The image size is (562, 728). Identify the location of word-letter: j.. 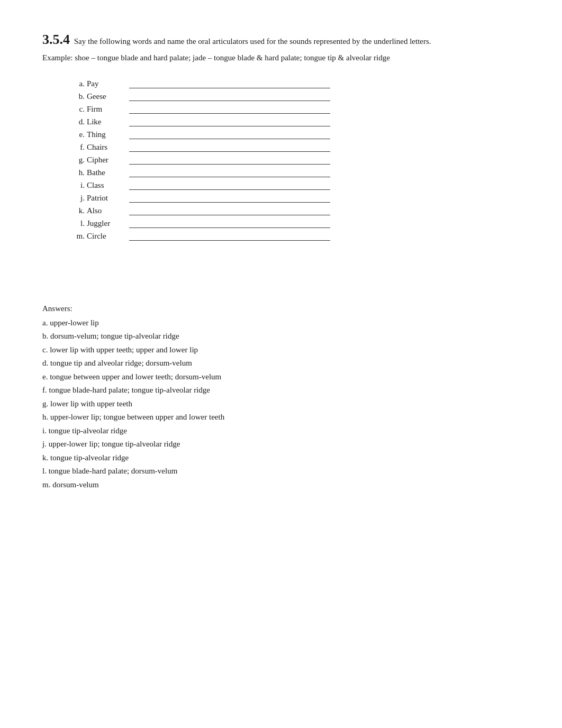
(79, 198).